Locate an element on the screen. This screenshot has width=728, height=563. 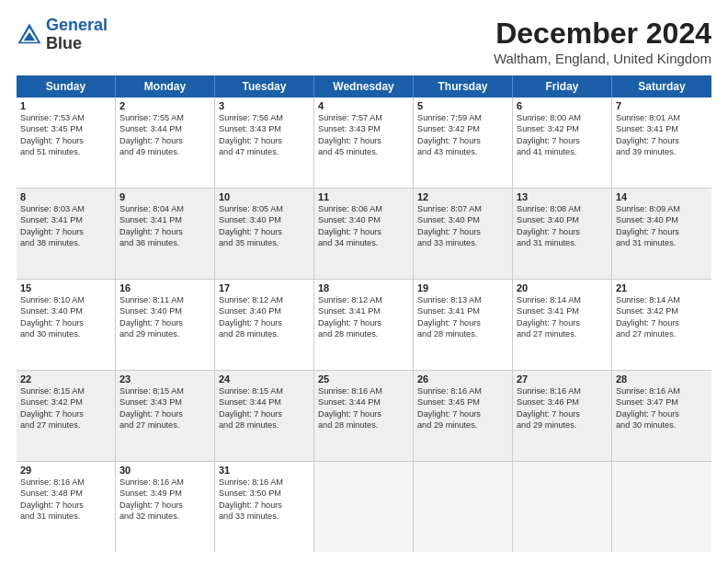
cell-line: and 47 minutes. is located at coordinates (265, 152).